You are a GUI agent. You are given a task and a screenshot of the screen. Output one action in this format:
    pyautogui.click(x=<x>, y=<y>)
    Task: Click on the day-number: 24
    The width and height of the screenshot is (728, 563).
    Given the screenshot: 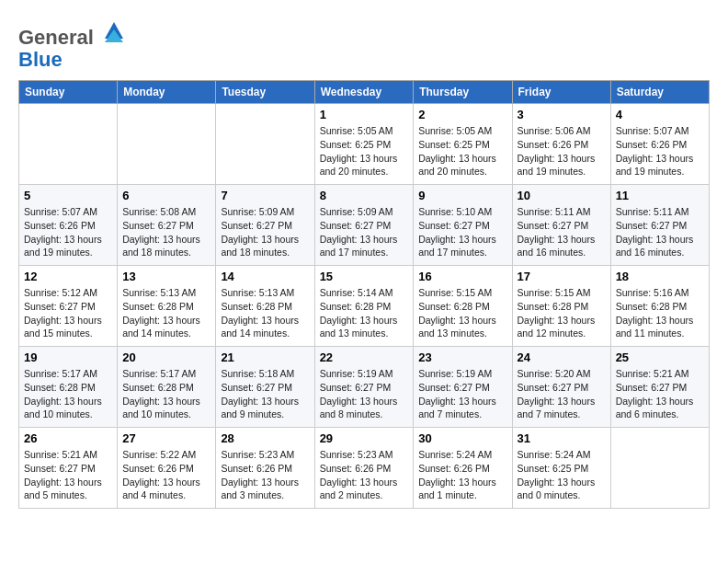 What is the action you would take?
    pyautogui.click(x=562, y=357)
    